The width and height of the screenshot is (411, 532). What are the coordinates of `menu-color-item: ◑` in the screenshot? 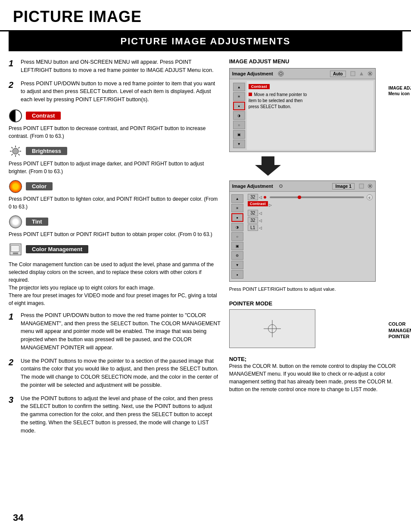 It's located at (239, 115).